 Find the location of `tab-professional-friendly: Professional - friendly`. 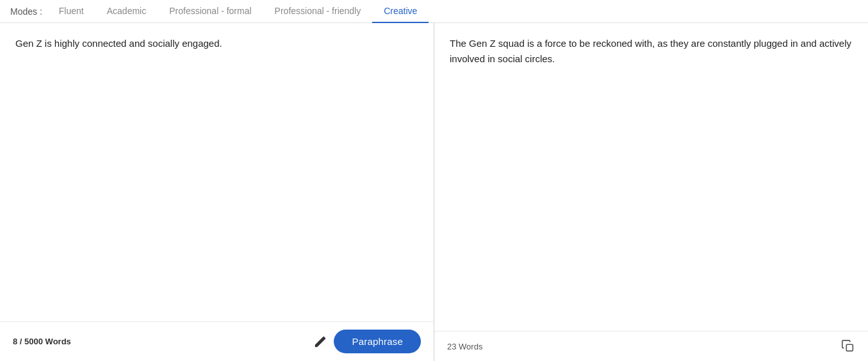

tab-professional-friendly: Professional - friendly is located at coordinates (318, 12).